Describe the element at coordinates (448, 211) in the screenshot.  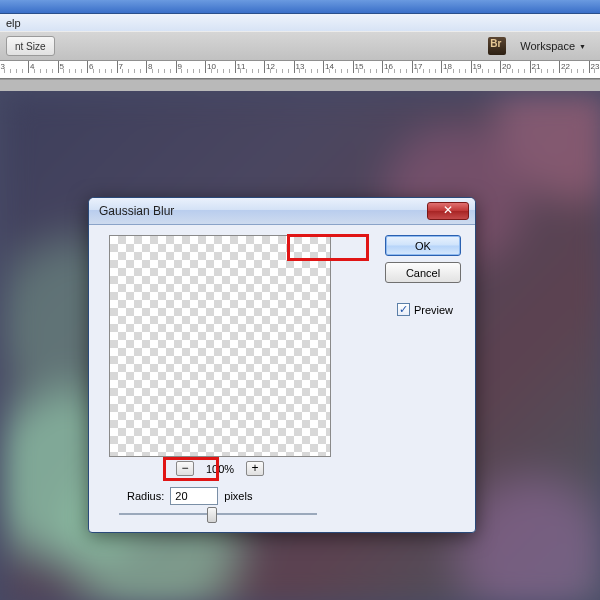
I see `close-icon: ✕` at that location.